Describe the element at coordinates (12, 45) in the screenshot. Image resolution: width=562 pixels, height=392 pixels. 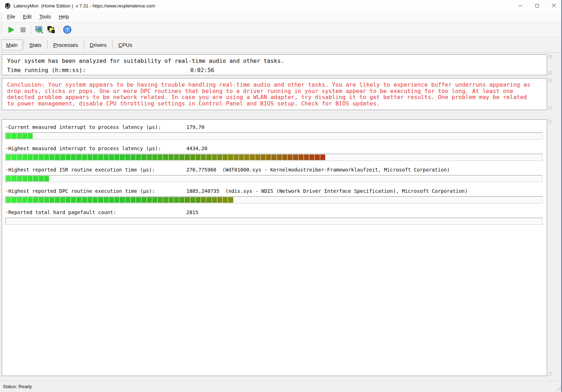
I see `tab-main: Main` at that location.